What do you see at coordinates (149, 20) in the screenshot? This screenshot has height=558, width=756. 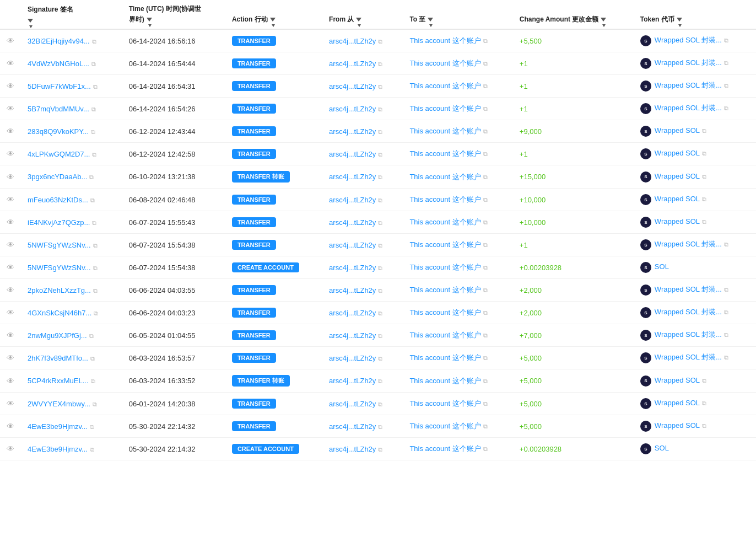 I see `time-filter-icon` at bounding box center [149, 20].